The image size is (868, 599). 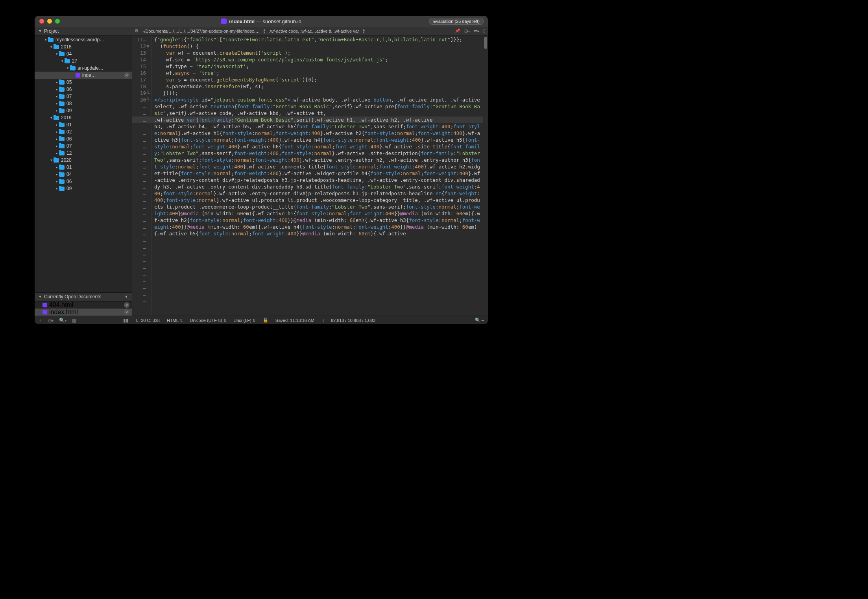 I want to click on collapse-sidebar-icon: ▮▮, so click(x=126, y=320).